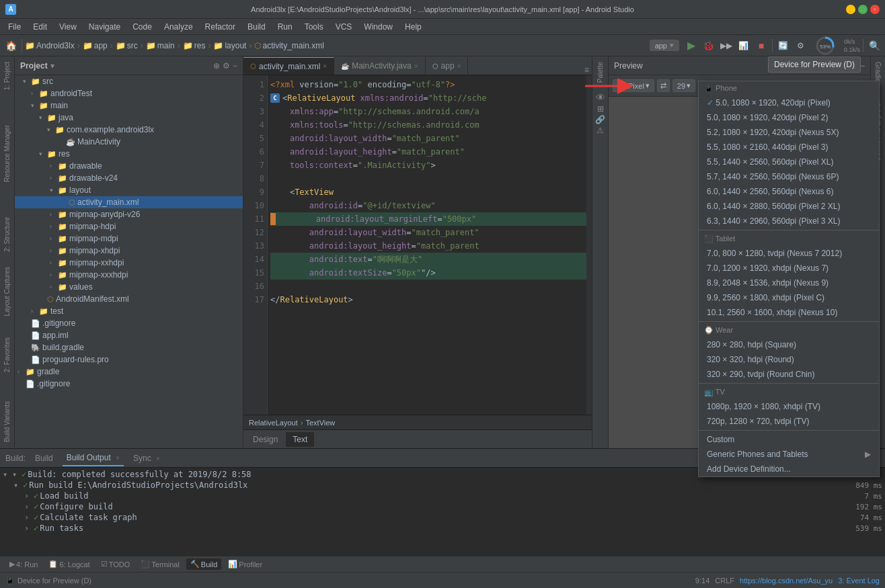 The height and width of the screenshot is (588, 885). Describe the element at coordinates (257, 27) in the screenshot. I see `menu-build: Build` at that location.